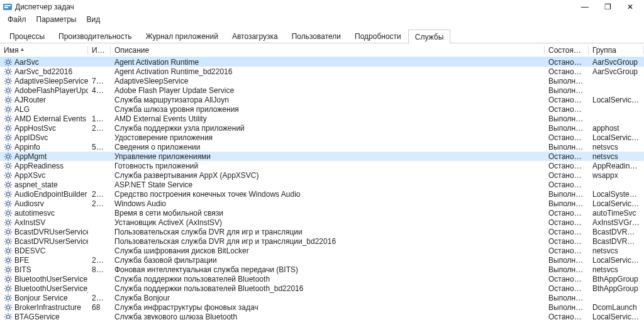 The image size is (644, 320). I want to click on table-row: BcastDVRUserService_bd2...Пользовательск…, so click(322, 241).